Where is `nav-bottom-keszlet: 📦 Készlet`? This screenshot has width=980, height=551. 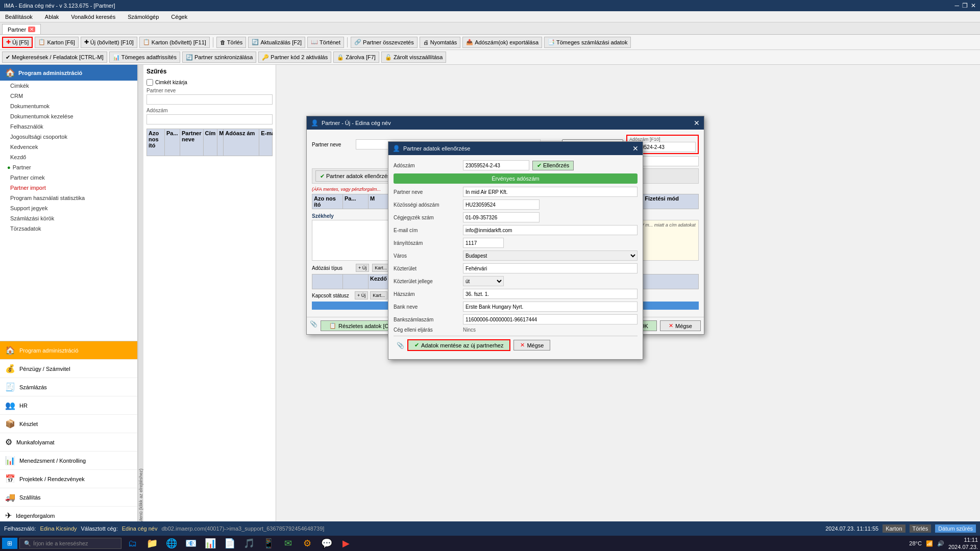 nav-bottom-keszlet: 📦 Készlet is located at coordinates (68, 424).